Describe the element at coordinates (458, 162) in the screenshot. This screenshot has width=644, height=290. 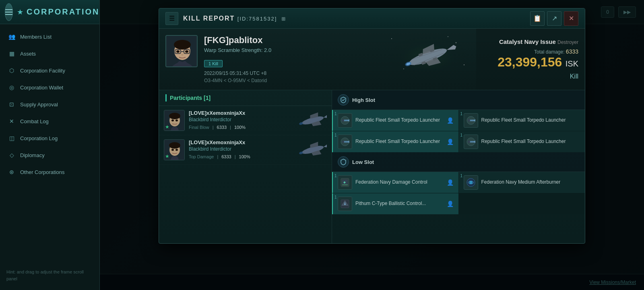
I see `low-slot-header: Low Slot` at that location.